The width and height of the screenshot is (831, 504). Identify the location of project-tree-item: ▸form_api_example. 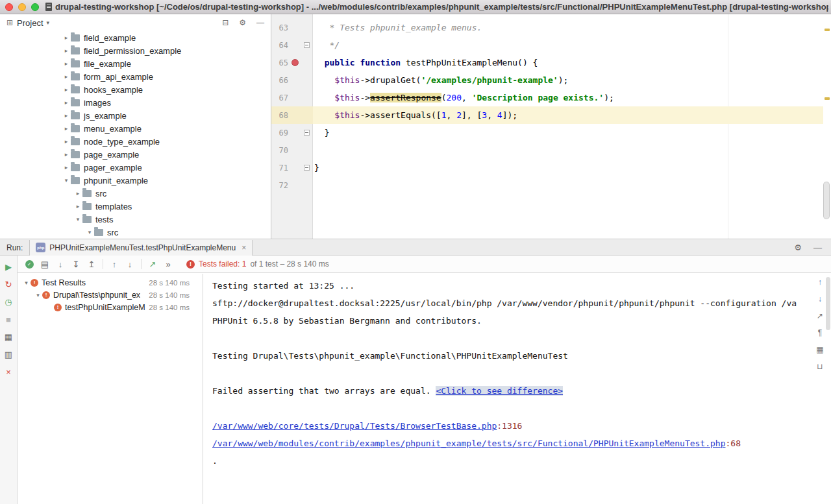
(135, 77).